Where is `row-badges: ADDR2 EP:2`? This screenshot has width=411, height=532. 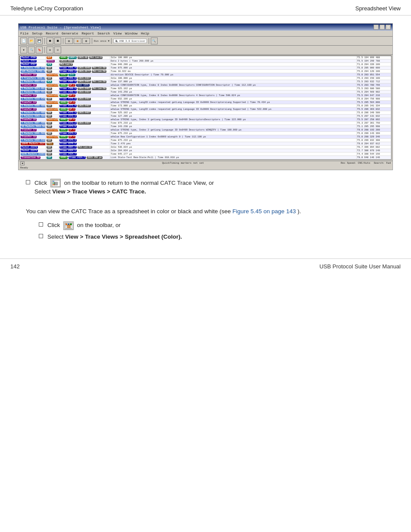
row-badges: ADDR2 EP:2 is located at coordinates (84, 96).